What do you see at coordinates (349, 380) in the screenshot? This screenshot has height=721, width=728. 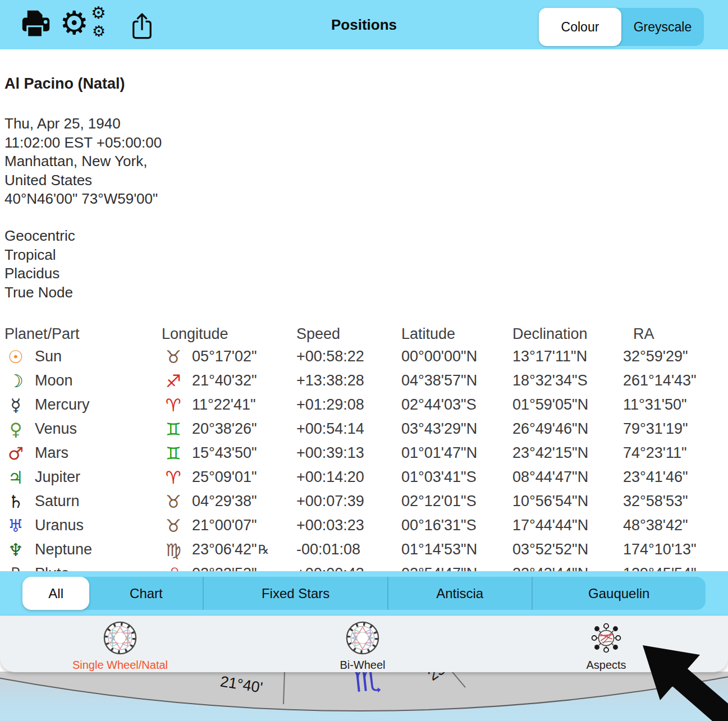 I see `speed-value: +13:38:28` at bounding box center [349, 380].